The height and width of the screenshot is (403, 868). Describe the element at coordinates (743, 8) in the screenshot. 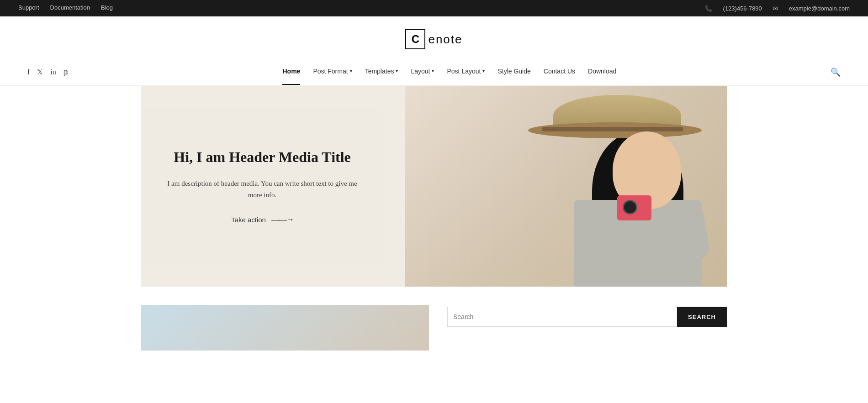

I see `phone-number: (123)456-7890` at that location.